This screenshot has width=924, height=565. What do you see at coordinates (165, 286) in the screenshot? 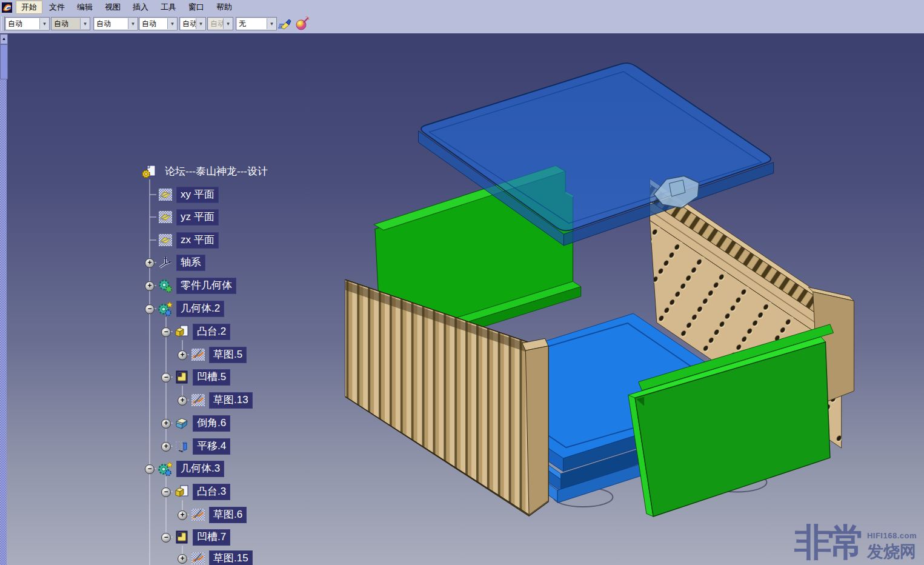
I see `part-body-icon` at bounding box center [165, 286].